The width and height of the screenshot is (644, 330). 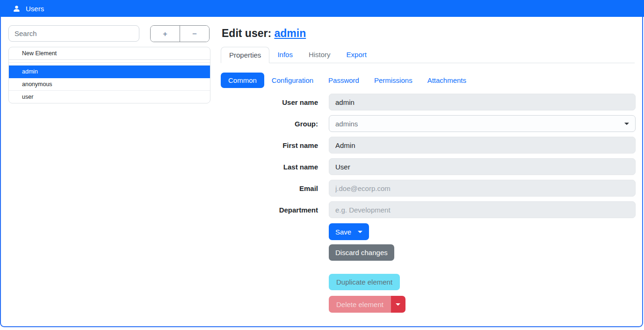 I want to click on group-select: admins, so click(x=482, y=124).